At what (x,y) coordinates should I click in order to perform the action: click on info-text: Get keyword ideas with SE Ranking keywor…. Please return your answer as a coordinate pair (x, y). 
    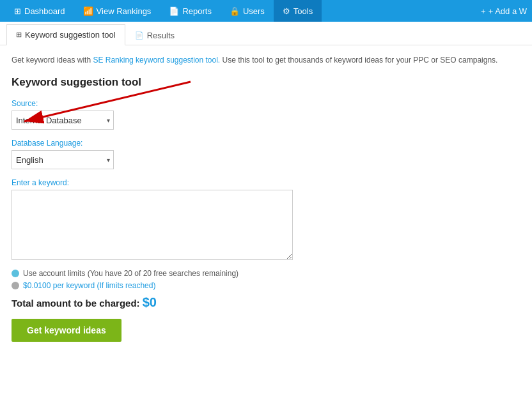
    Looking at the image, I should click on (266, 60).